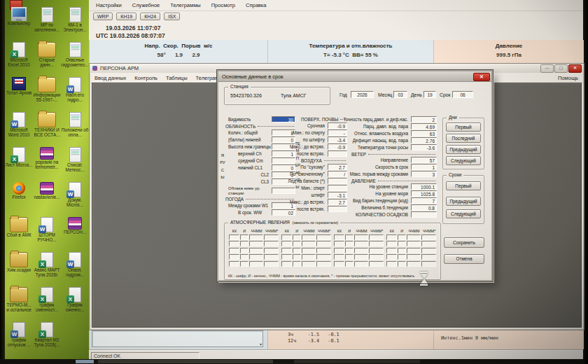 The image size is (588, 364). Describe the element at coordinates (424, 140) in the screenshot. I see `right-field: 2.76` at that location.